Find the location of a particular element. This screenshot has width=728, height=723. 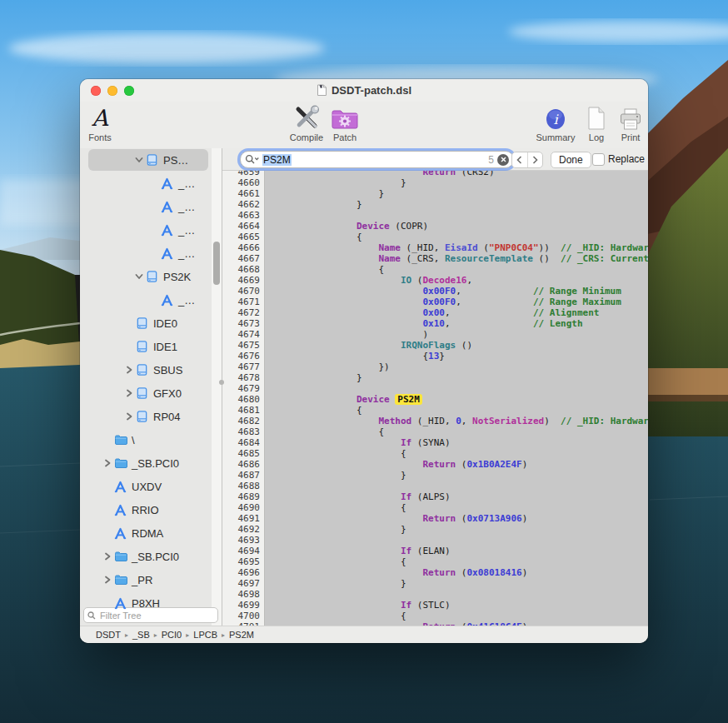

code-line: 4680 Device PS2M is located at coordinates (435, 400).